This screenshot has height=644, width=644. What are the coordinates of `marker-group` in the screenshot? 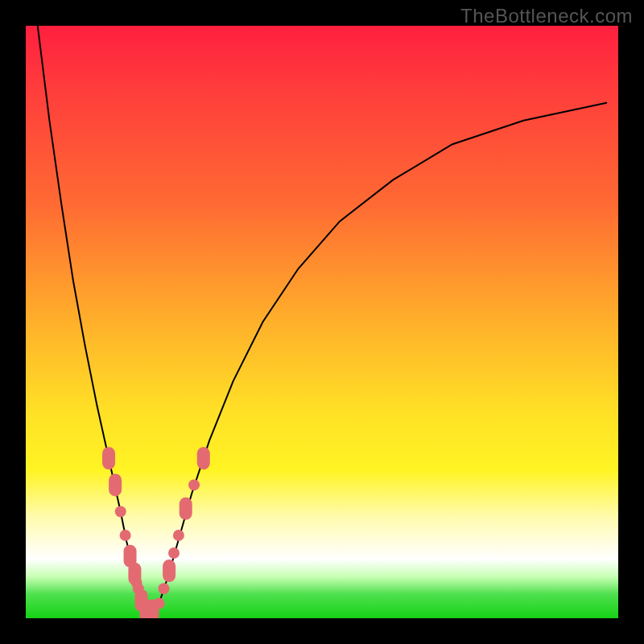 It's located at (156, 533).